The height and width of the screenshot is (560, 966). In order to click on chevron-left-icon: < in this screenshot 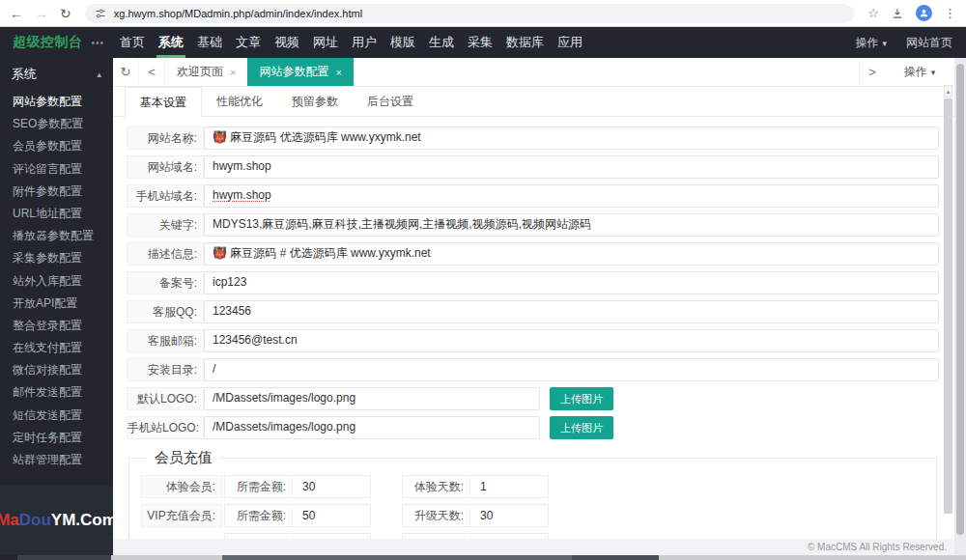, I will do `click(153, 71)`.